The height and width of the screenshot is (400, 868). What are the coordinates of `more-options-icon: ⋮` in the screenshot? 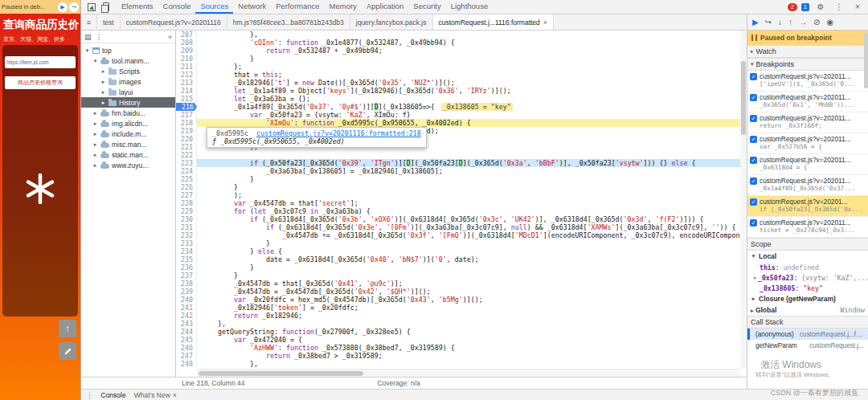 It's located at (839, 7).